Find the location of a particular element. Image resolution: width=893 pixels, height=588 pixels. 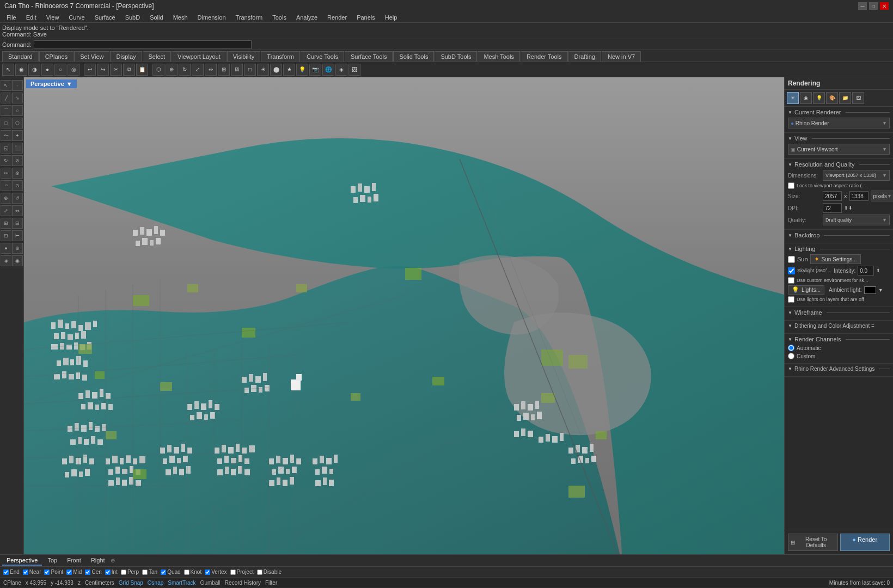

toolbar-btn-wire: ○ is located at coordinates (60, 70).